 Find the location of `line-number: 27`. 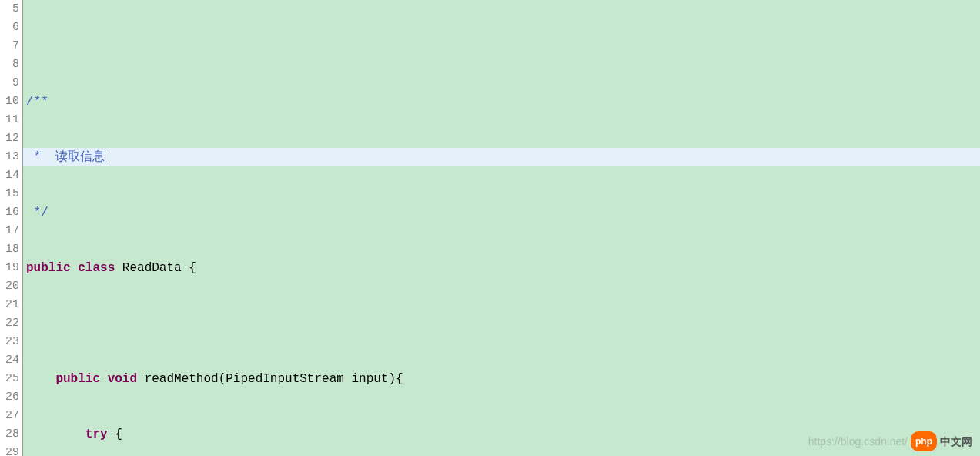

line-number: 27 is located at coordinates (9, 416).